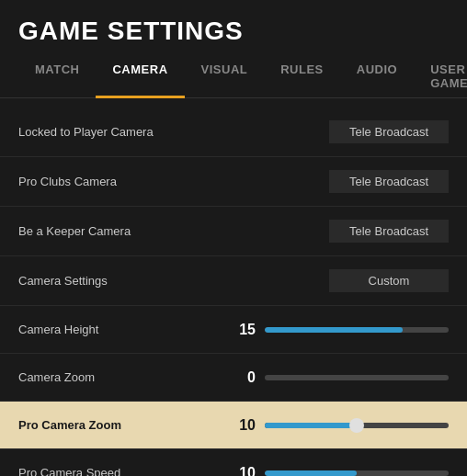  What do you see at coordinates (57, 377) in the screenshot?
I see `setting-label-camera-zoom: Camera Zoom` at bounding box center [57, 377].